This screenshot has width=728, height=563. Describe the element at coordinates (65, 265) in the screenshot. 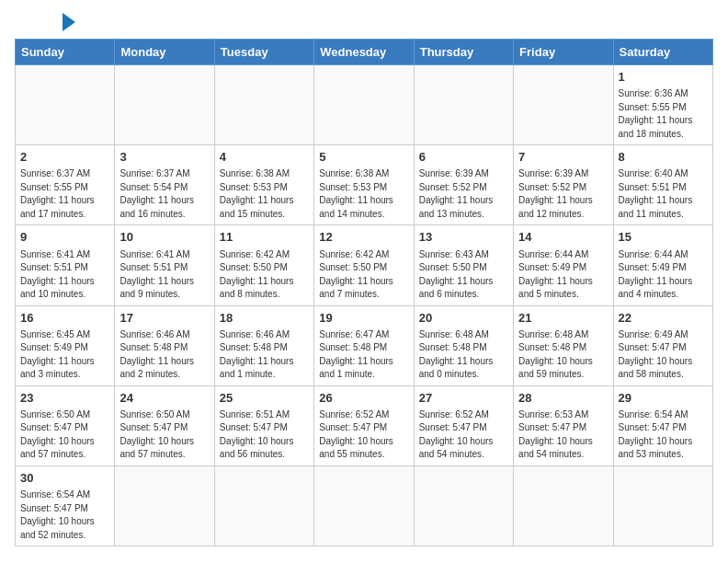

I see `calendar-cell: 9Sunrise: 6:41 AM Sunset: 5:51 PM Daylig…` at that location.